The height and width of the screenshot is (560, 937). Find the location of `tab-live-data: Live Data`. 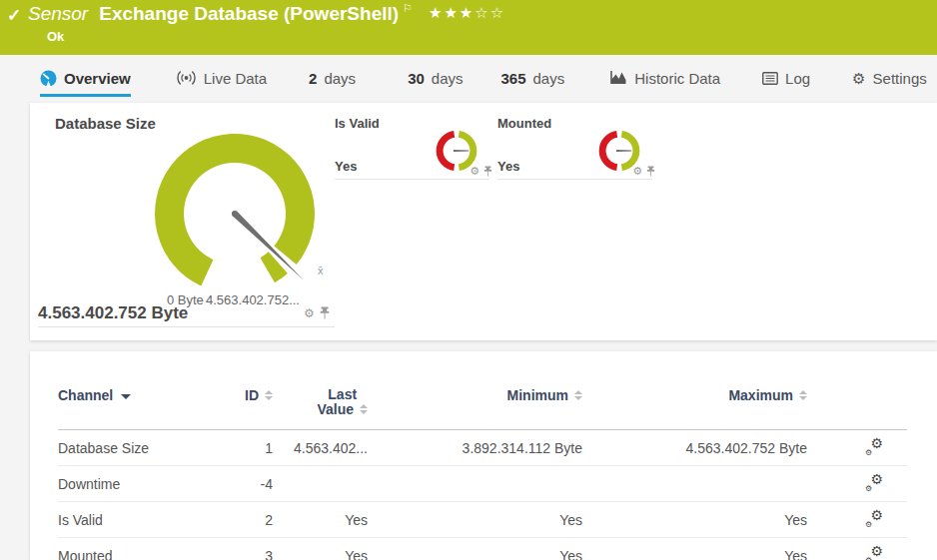

tab-live-data: Live Data is located at coordinates (222, 76).